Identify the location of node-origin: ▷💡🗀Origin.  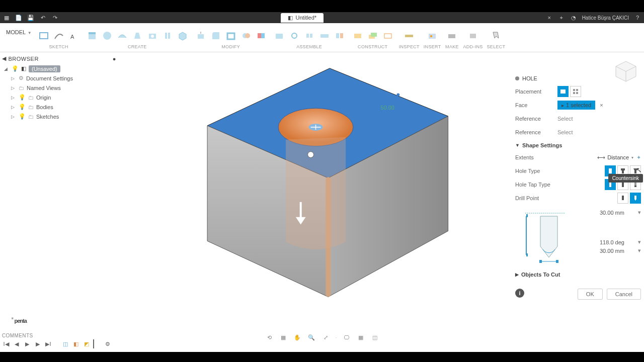
(59, 98).